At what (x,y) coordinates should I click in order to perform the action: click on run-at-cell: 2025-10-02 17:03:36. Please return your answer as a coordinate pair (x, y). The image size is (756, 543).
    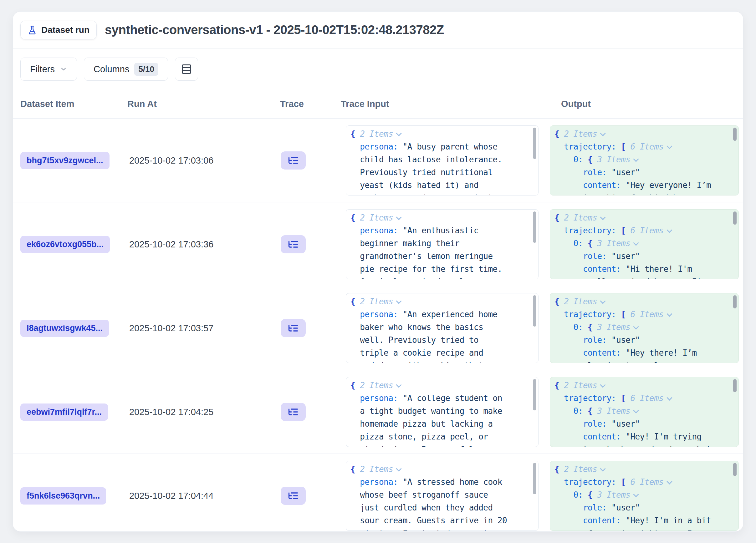
    Looking at the image, I should click on (201, 244).